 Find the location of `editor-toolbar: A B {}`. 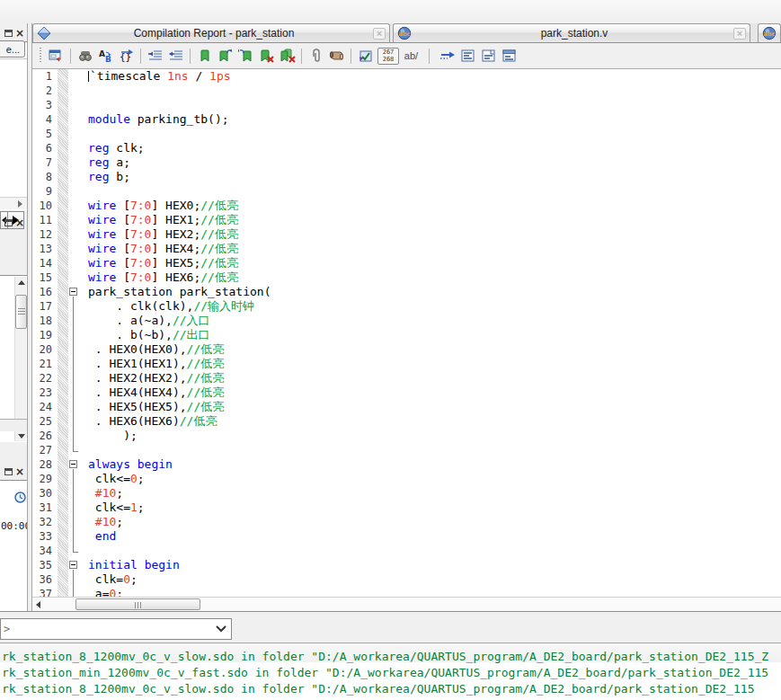

editor-toolbar: A B {} is located at coordinates (406, 56).